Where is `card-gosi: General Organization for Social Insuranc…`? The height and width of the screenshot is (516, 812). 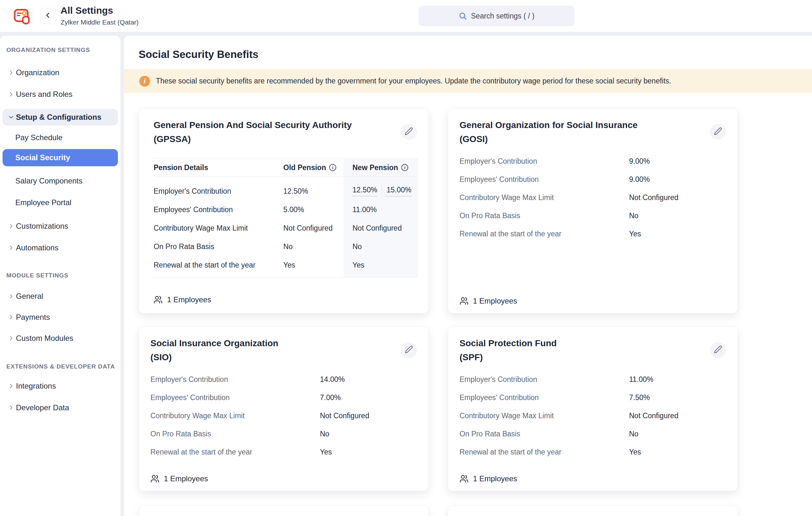 card-gosi: General Organization for Social Insuranc… is located at coordinates (593, 211).